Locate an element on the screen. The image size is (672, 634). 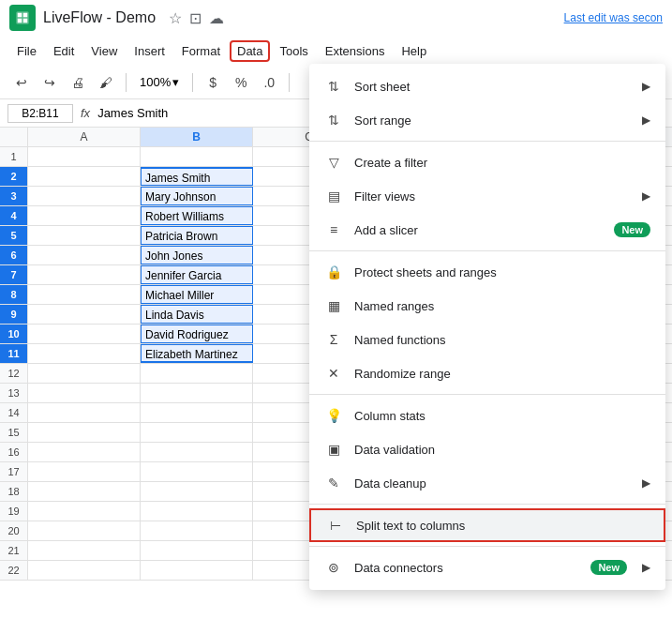
menu-sort-sheet: ⇅ Sort sheet ▶ is located at coordinates (487, 86).